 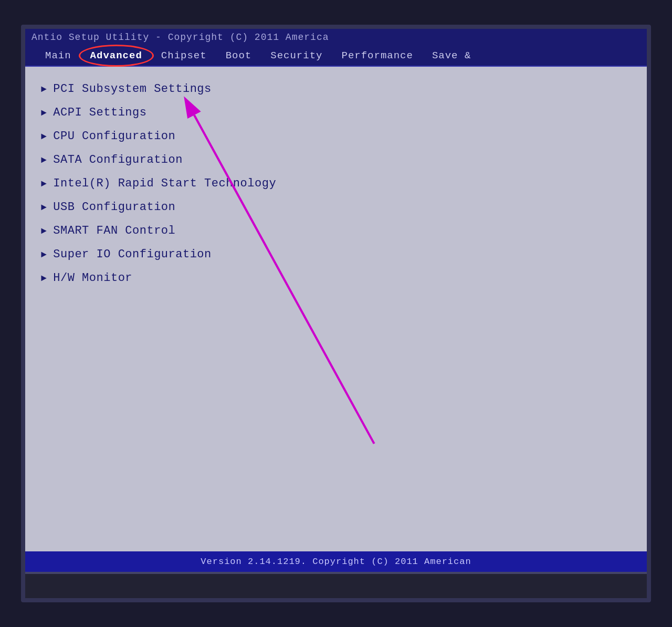 What do you see at coordinates (336, 56) in the screenshot?
I see `nav-bar: Main Advanced Chipset Boot Security Perf…` at bounding box center [336, 56].